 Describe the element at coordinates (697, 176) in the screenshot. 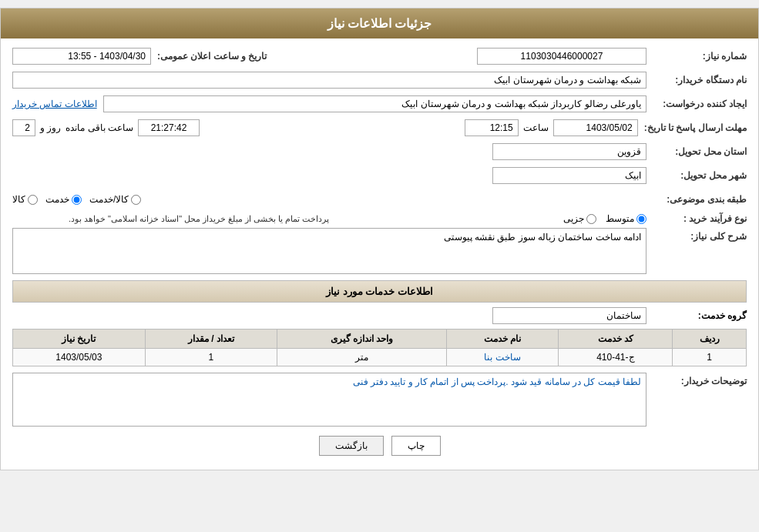

I see `city-label: شهر محل تحویل:` at that location.